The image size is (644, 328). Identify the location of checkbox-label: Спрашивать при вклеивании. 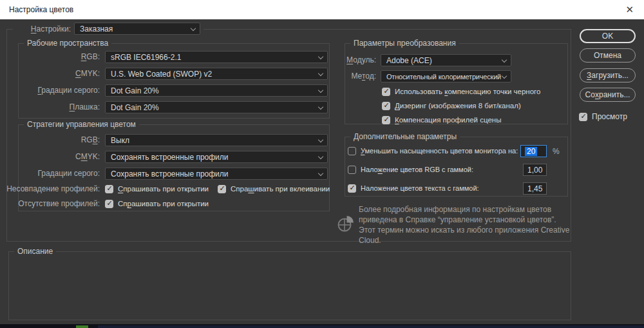
(280, 189).